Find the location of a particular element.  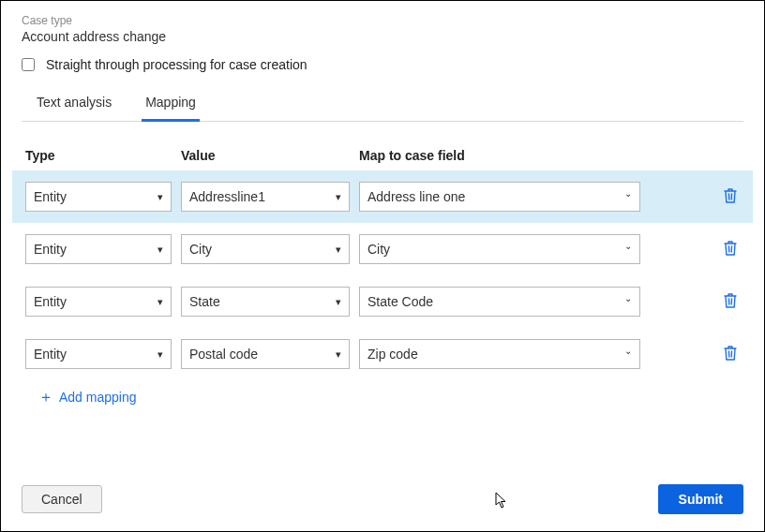

value-select-value: State is located at coordinates (204, 302).